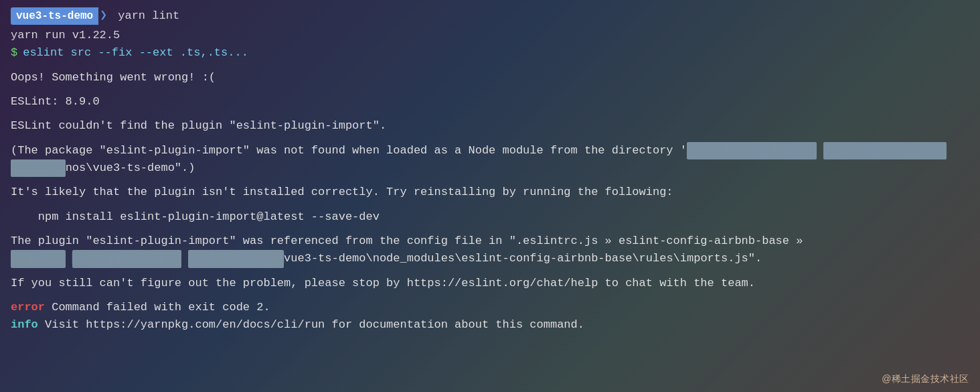 Image resolution: width=980 pixels, height=392 pixels. What do you see at coordinates (145, 16) in the screenshot?
I see `prompt-command: yarn lint` at bounding box center [145, 16].